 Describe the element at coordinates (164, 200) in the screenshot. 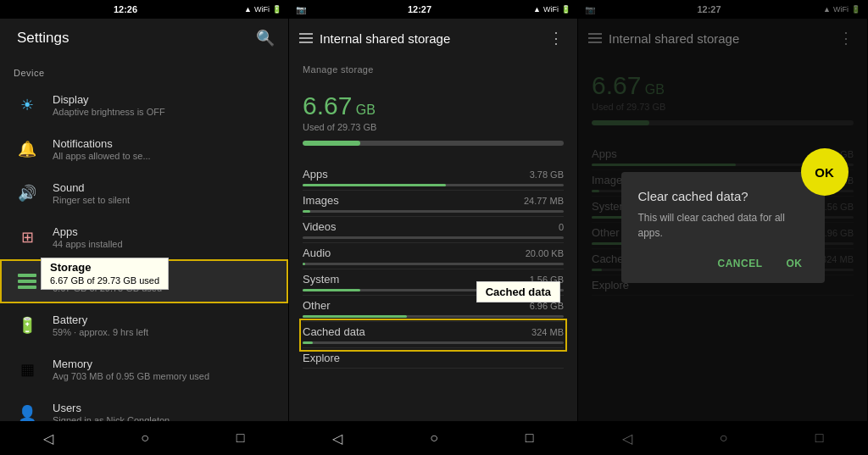

I see `sound-subtitle: Ringer set to silent` at that location.